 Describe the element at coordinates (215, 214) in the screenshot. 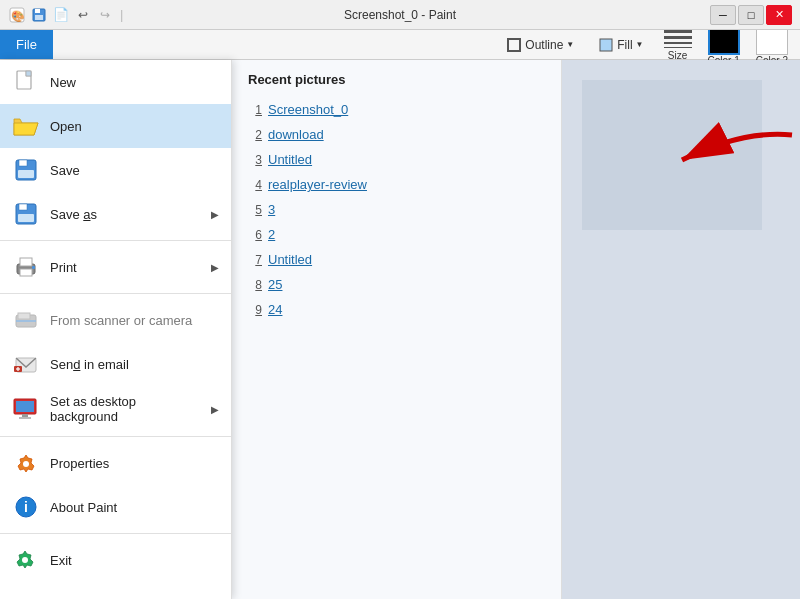

I see `saveas-arrow: ▶` at that location.